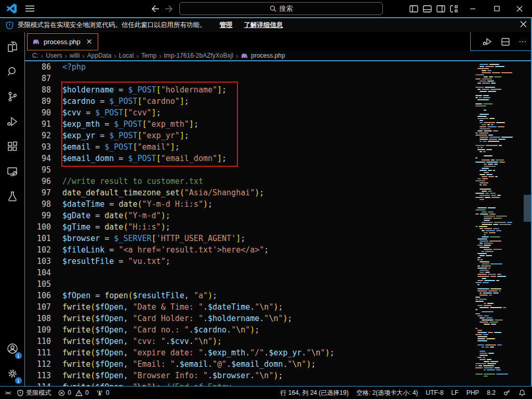  I want to click on restricted-mode-banner: 受限模式旨在实现安全地浏览代码。信任此窗口以启用所有功能。 管理 了解详细信息, so click(266, 25).